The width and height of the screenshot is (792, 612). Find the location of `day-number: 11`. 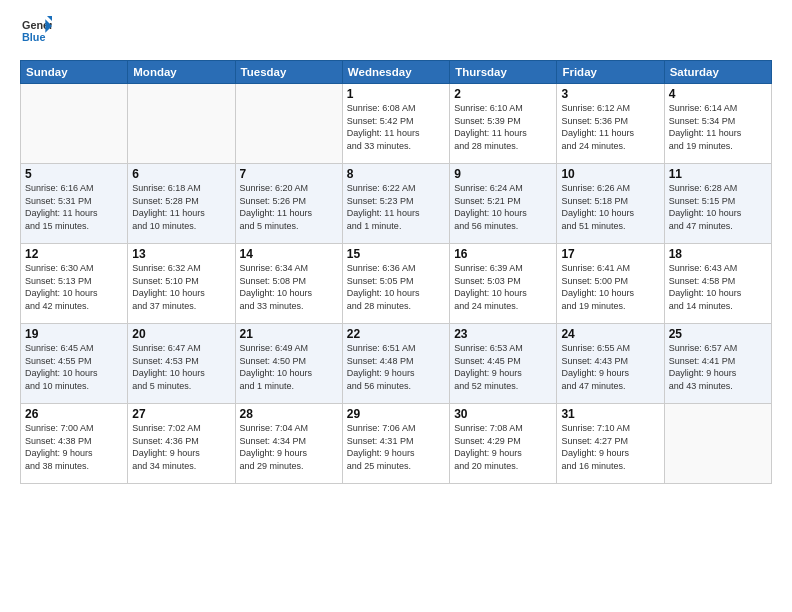

day-number: 11 is located at coordinates (718, 174).